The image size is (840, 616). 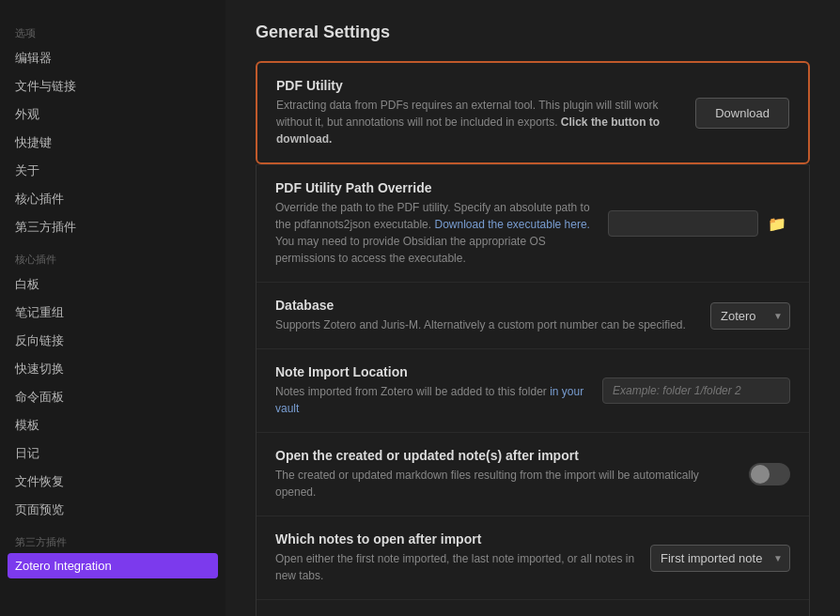 I want to click on note-location-input, so click(x=696, y=391).